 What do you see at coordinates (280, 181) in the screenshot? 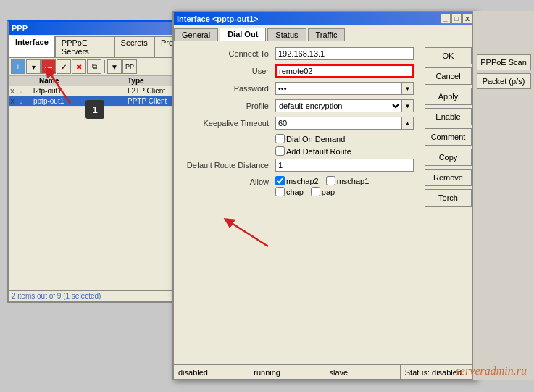
I see `mschap2-checkbox` at bounding box center [280, 181].